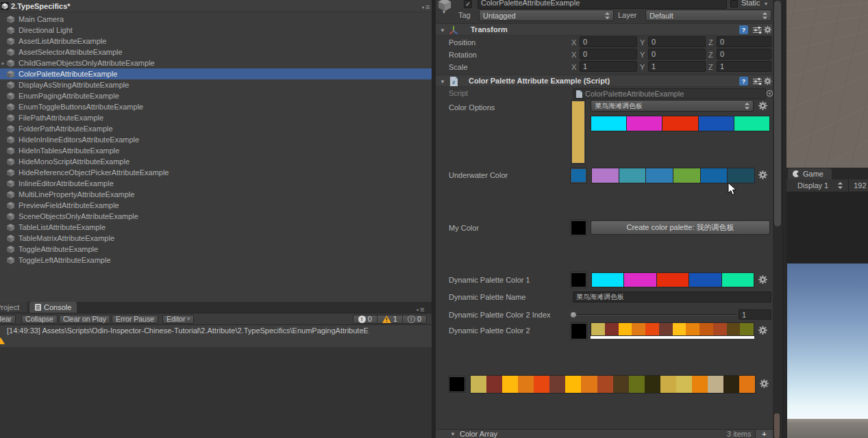 This screenshot has height=438, width=868. Describe the element at coordinates (216, 151) in the screenshot. I see `hierarchy-item: HideInTablesAttributeExample` at that location.